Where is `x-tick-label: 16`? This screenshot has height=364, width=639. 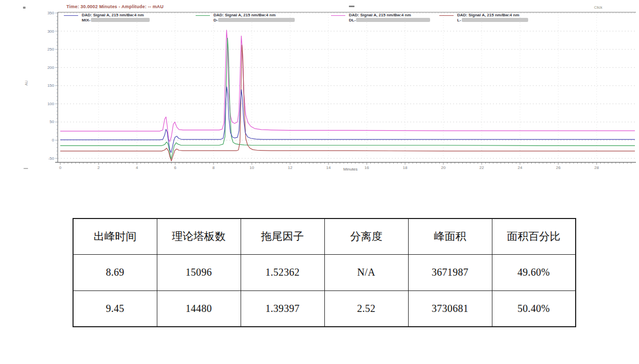
x-tick-label: 16 is located at coordinates (367, 167).